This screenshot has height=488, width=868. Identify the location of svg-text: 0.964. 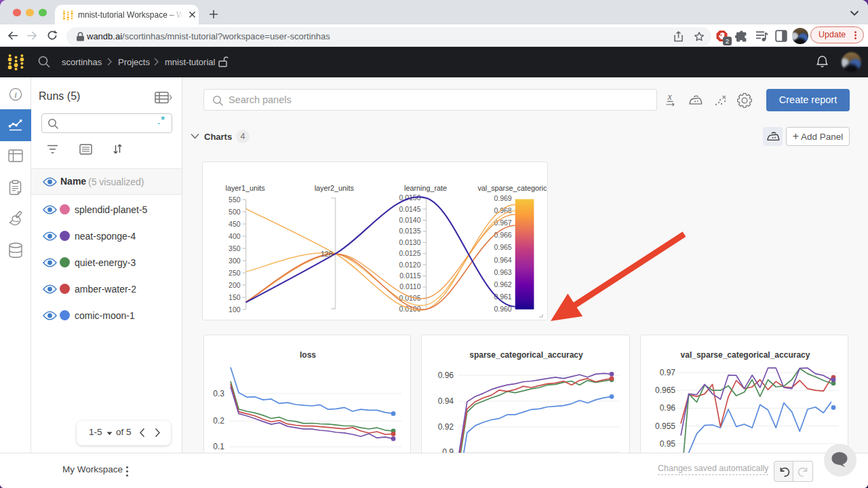
(502, 260).